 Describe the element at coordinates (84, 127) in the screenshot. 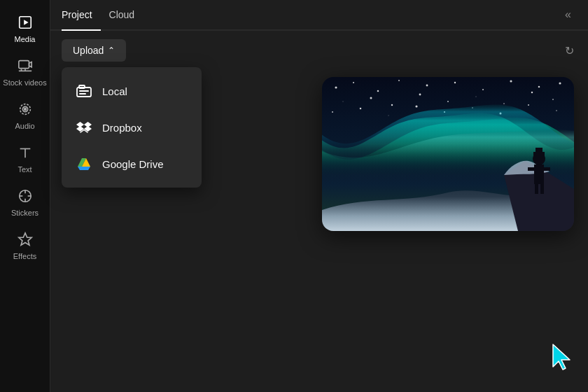

I see `dropbox-icon` at that location.